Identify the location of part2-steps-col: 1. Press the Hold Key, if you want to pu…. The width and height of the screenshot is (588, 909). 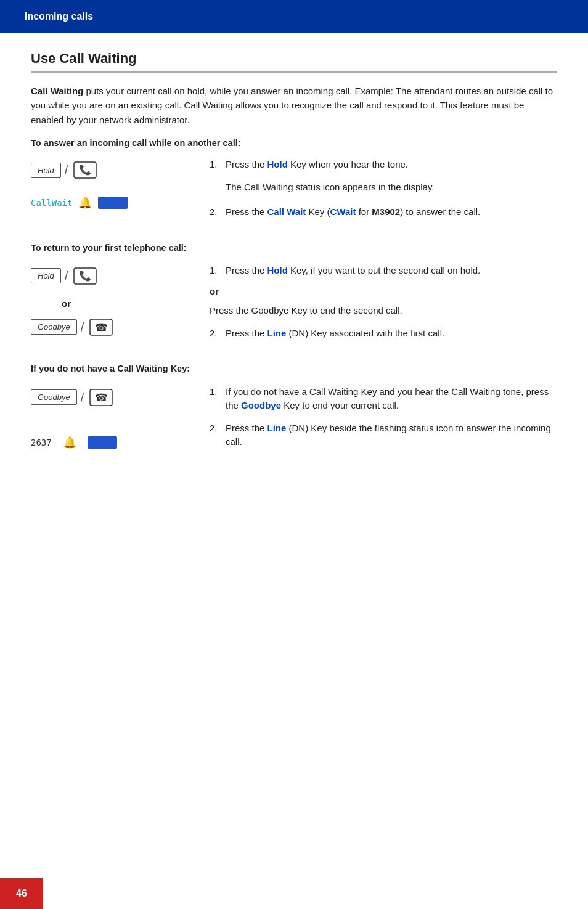
(377, 307).